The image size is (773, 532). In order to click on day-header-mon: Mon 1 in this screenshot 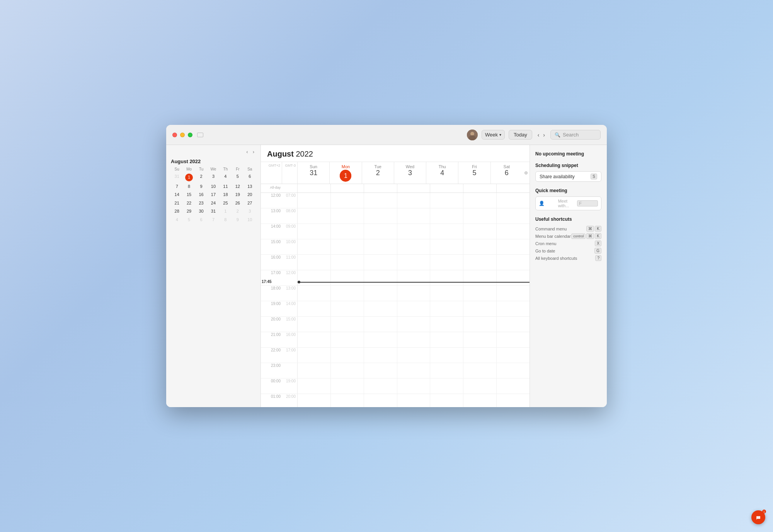, I will do `click(346, 173)`.